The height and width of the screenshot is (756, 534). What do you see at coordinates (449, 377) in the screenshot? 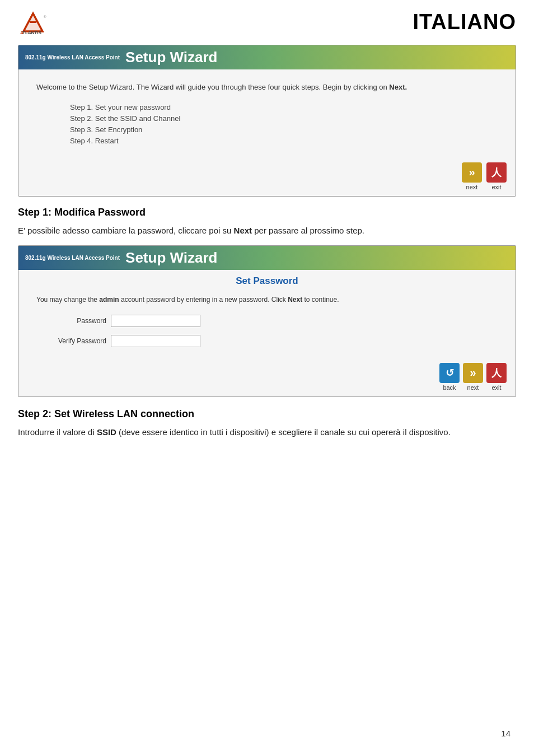
I see `back-button: ↺ back` at bounding box center [449, 377].